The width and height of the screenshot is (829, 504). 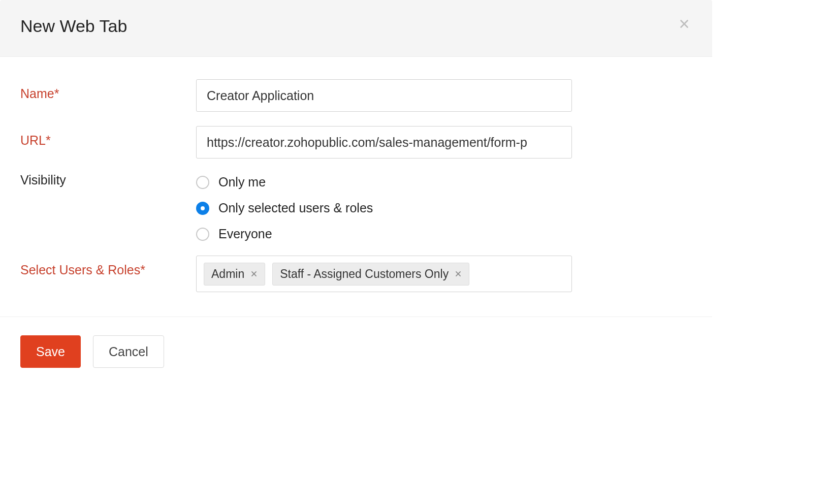 What do you see at coordinates (384, 142) in the screenshot?
I see `url-input` at bounding box center [384, 142].